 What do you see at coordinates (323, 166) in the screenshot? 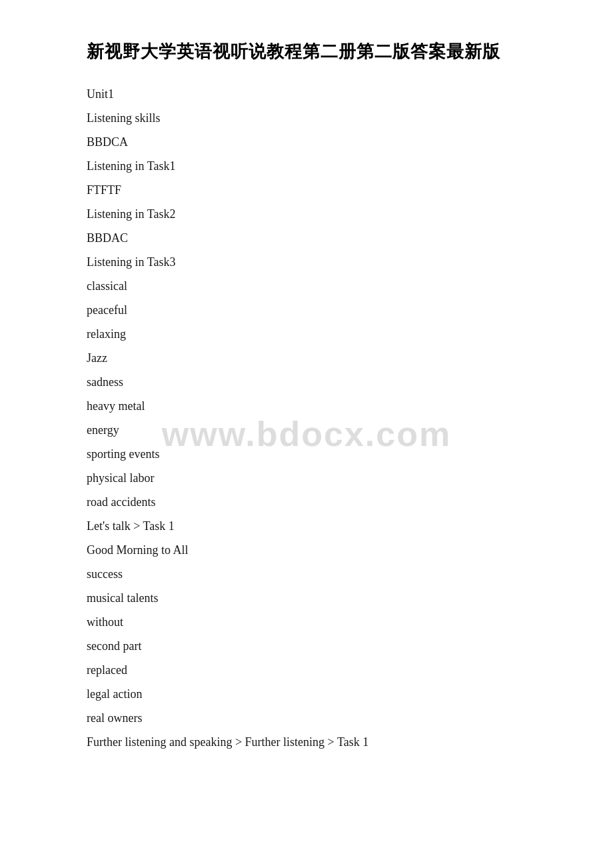
I see `list-item: Listening in Task1` at bounding box center [323, 166].